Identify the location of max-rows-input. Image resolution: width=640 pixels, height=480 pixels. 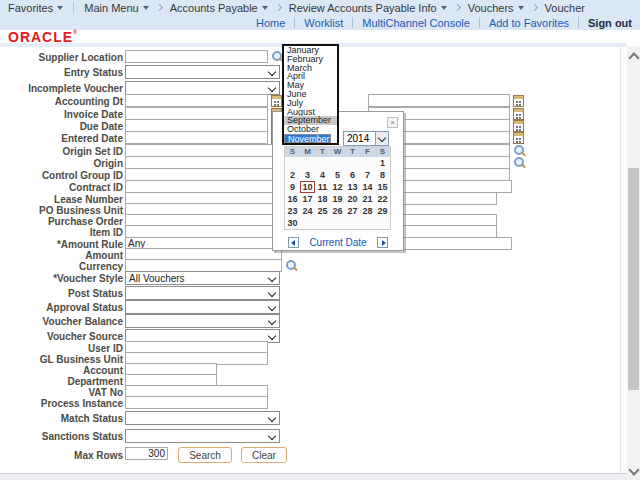
(146, 454).